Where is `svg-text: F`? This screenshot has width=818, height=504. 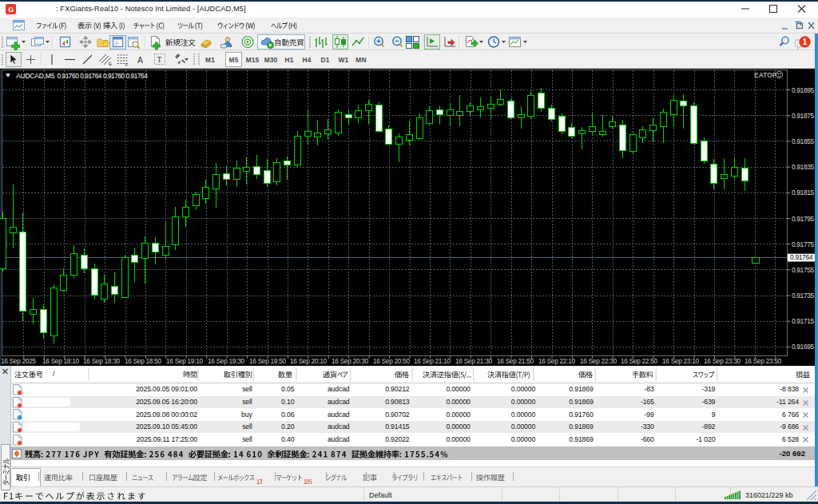 svg-text: F is located at coordinates (127, 65).